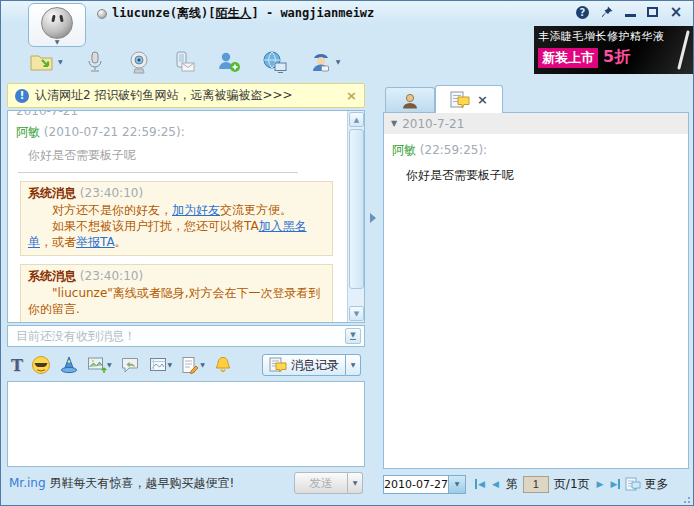  I want to click on screenshot-button: ▼, so click(160, 365).